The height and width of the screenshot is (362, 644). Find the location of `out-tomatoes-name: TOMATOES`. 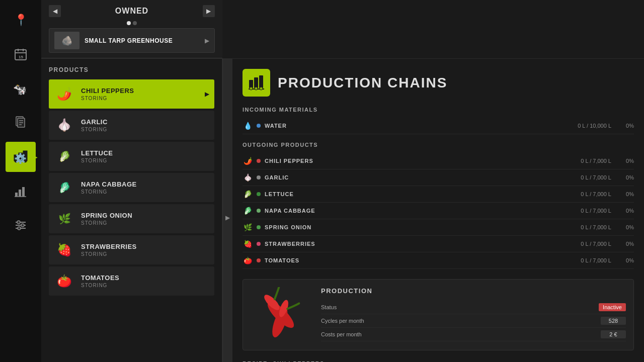

out-tomatoes-name: TOMATOES is located at coordinates (423, 260).